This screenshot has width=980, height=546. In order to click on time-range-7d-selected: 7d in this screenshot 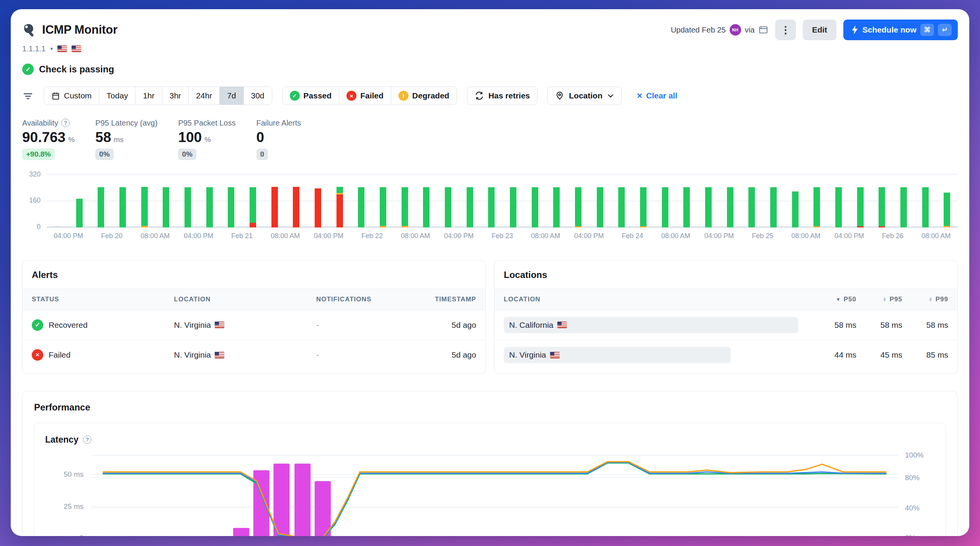, I will do `click(231, 96)`.